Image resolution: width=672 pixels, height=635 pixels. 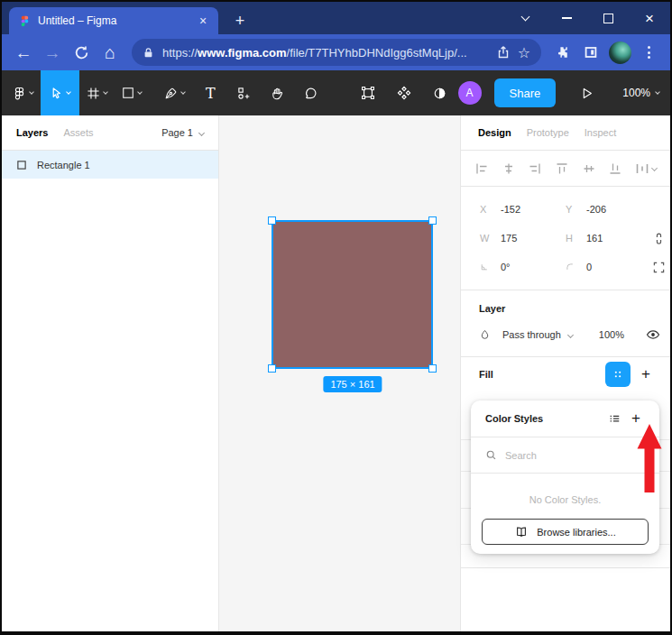 I want to click on lock-icon, so click(x=148, y=52).